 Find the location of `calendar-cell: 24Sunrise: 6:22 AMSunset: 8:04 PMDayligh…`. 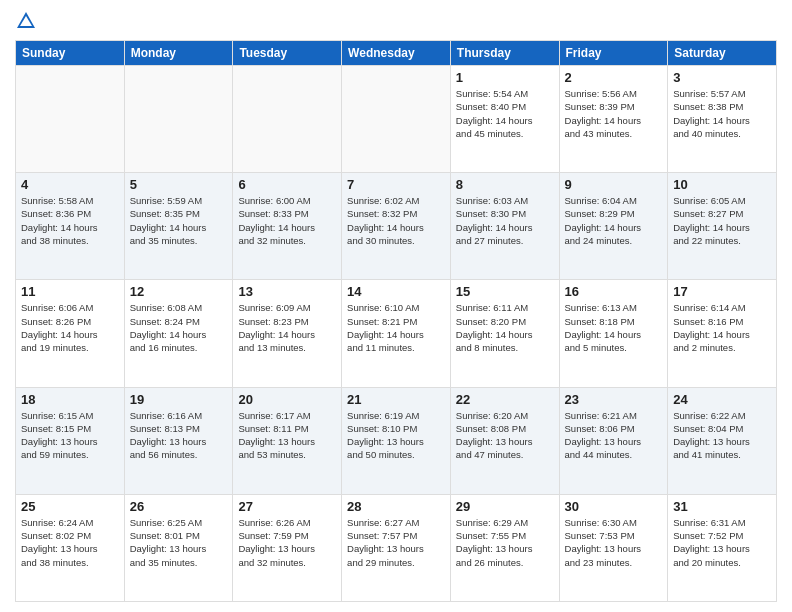

calendar-cell: 24Sunrise: 6:22 AMSunset: 8:04 PMDayligh… is located at coordinates (722, 440).